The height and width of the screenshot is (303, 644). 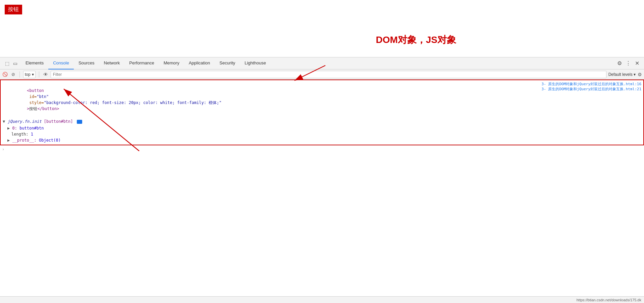 I want to click on devtools-statusbar: https://btian.csdn.net/downloads/175.dk, so click(x=322, y=300).